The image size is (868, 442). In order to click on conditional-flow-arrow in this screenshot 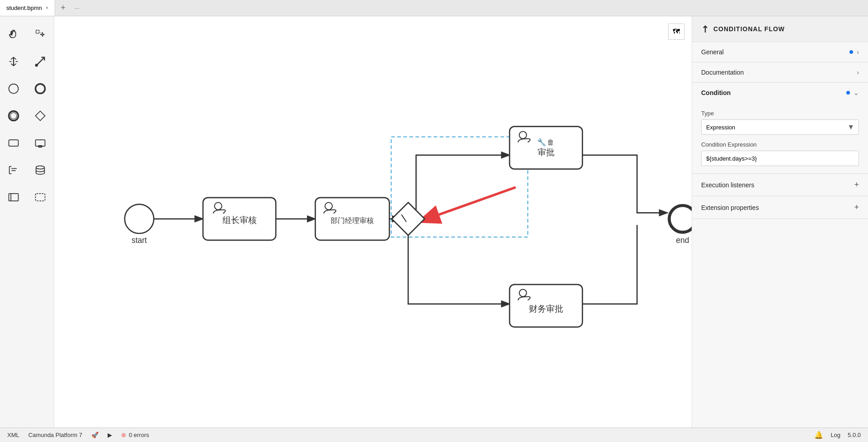, I will do `click(467, 204)`.